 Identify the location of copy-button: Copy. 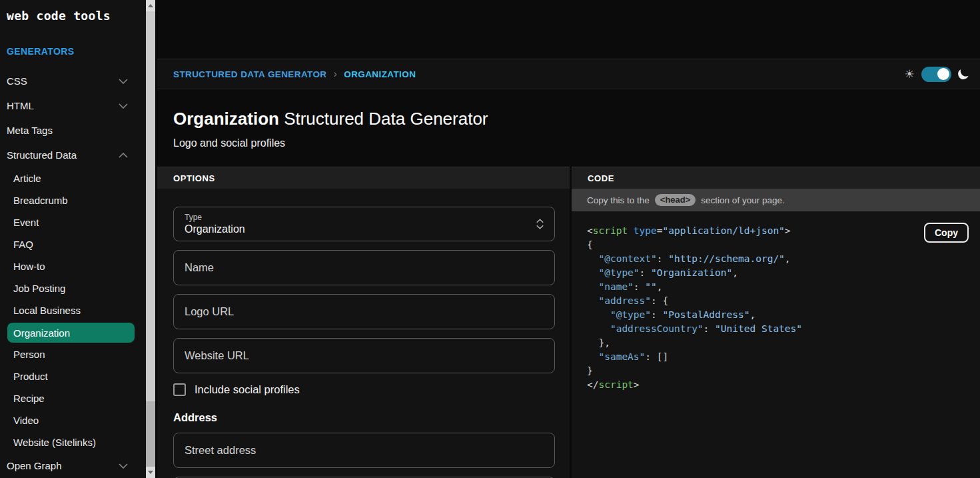
(946, 233).